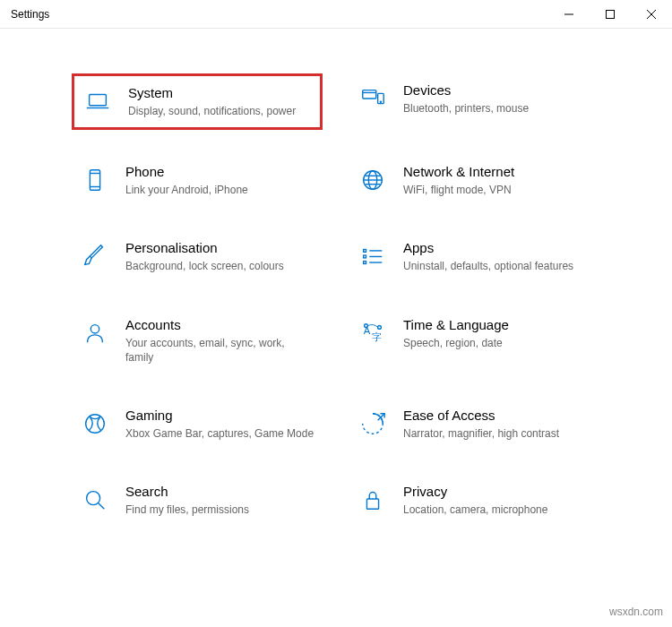 The width and height of the screenshot is (672, 627). Describe the element at coordinates (498, 491) in the screenshot. I see `category-title: Privacy` at that location.